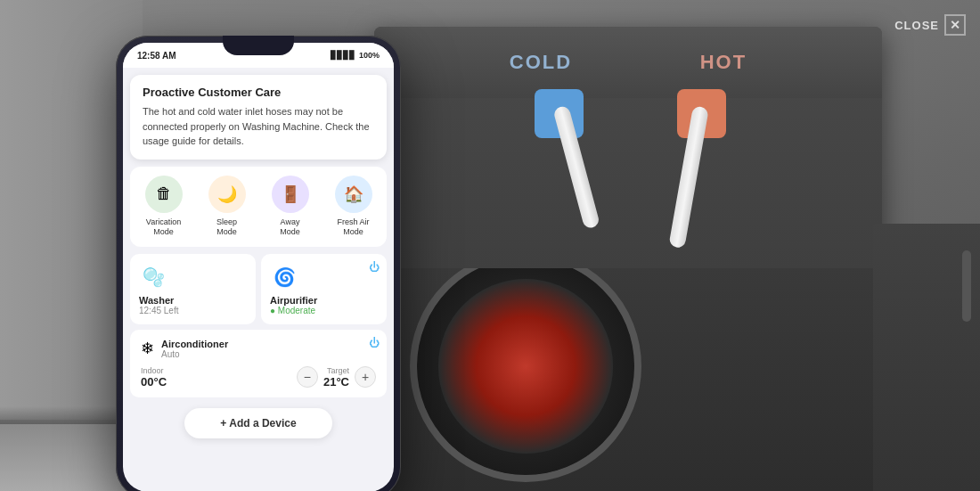 The width and height of the screenshot is (980, 491). What do you see at coordinates (192, 310) in the screenshot?
I see `washer-sub: 12:45 Left` at bounding box center [192, 310].